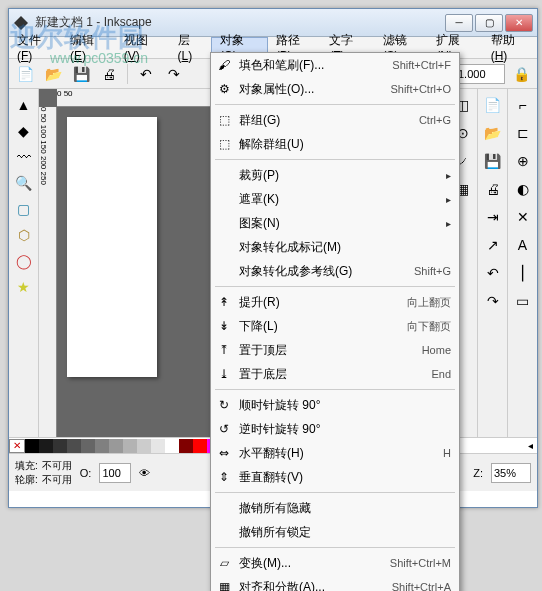 The image size is (542, 591). I want to click on zoom-input, so click(511, 473).